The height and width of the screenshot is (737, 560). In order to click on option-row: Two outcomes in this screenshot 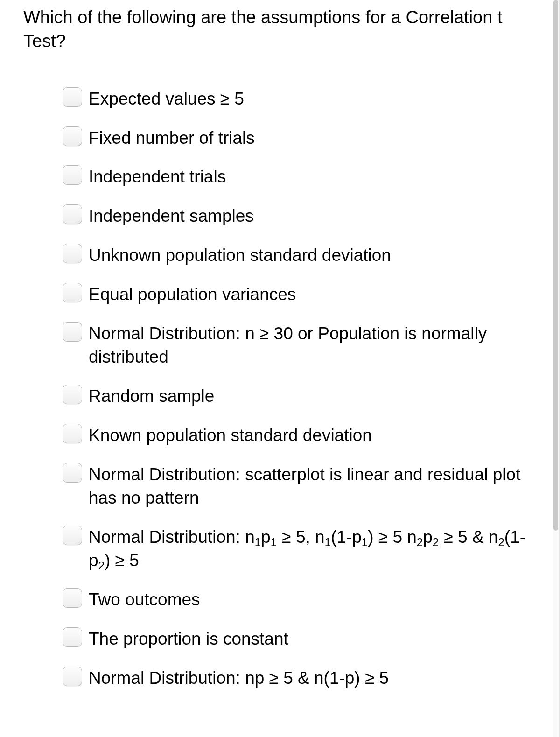, I will do `click(298, 599)`.